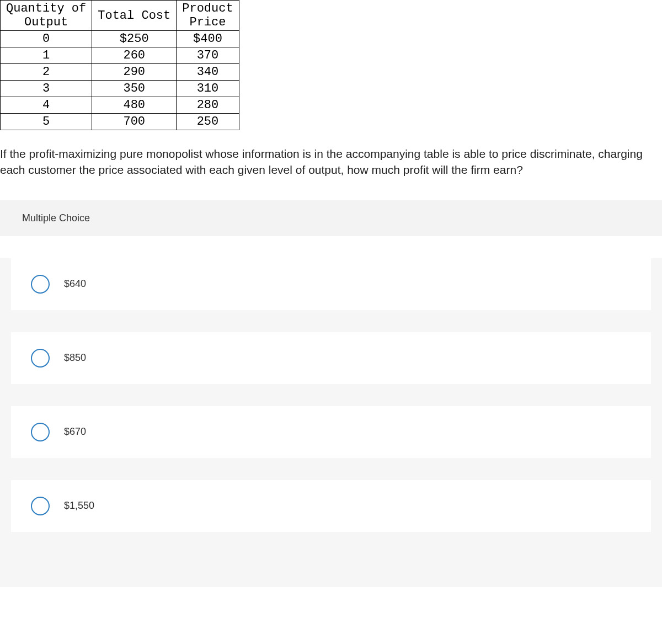 The width and height of the screenshot is (662, 644). Describe the element at coordinates (207, 105) in the screenshot. I see `cell-price: 280` at that location.